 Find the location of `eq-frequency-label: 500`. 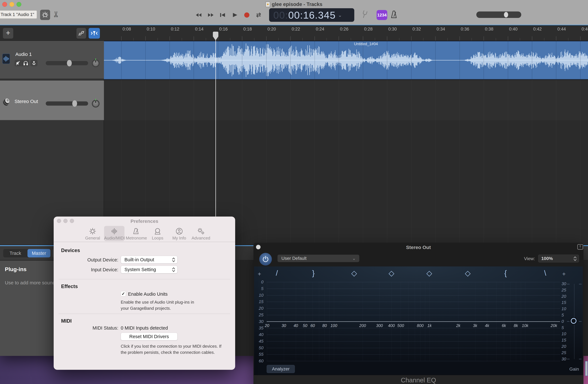

eq-frequency-label: 500 is located at coordinates (401, 326).